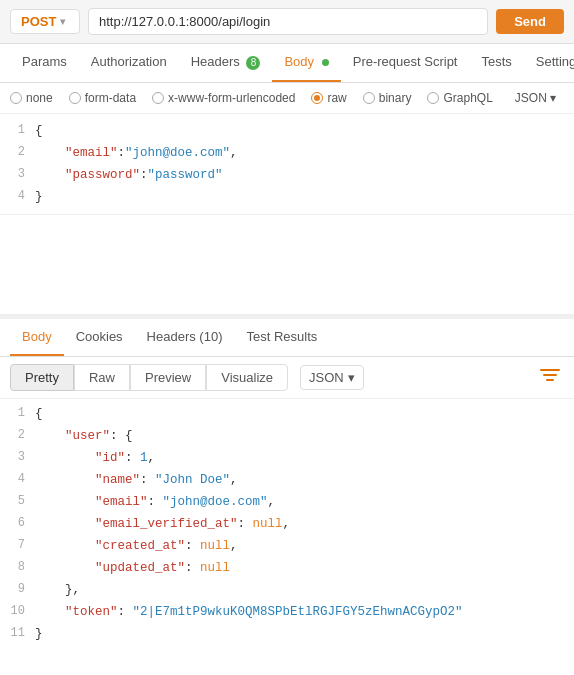 The height and width of the screenshot is (675, 574). What do you see at coordinates (287, 197) in the screenshot?
I see `req-line-4: 4 }` at bounding box center [287, 197].